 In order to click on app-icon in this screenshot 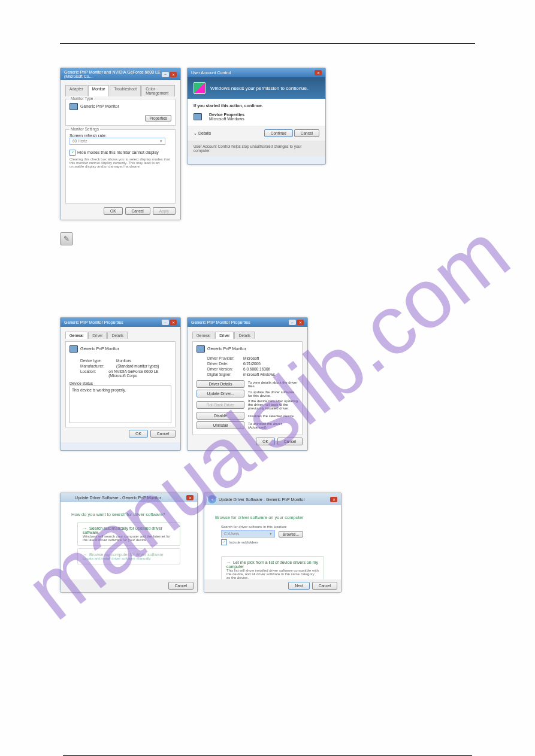, I will do `click(198, 117)`.